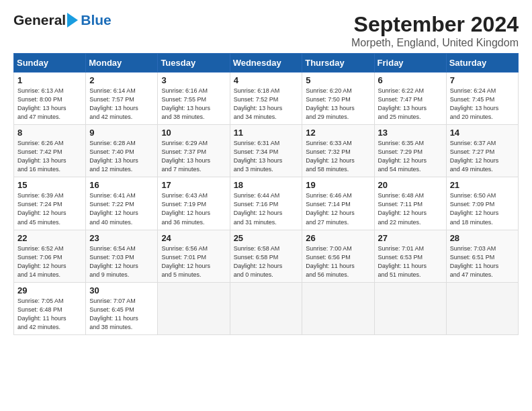 The width and height of the screenshot is (532, 411). What do you see at coordinates (50, 99) in the screenshot?
I see `calendar-cell: 1Sunrise: 6:13 AM Sunset: 8:00 PM Daylig…` at bounding box center [50, 99].